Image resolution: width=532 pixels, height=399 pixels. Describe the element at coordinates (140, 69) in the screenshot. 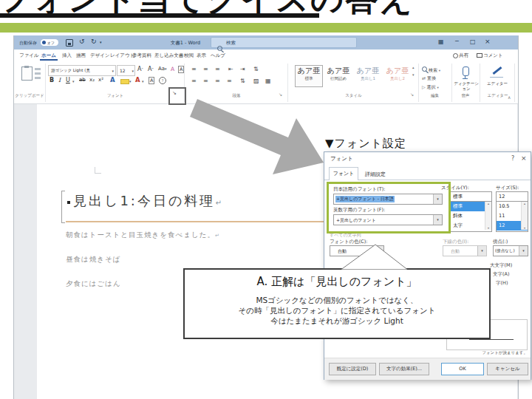

I see `grow-font-button: Aˆ` at that location.